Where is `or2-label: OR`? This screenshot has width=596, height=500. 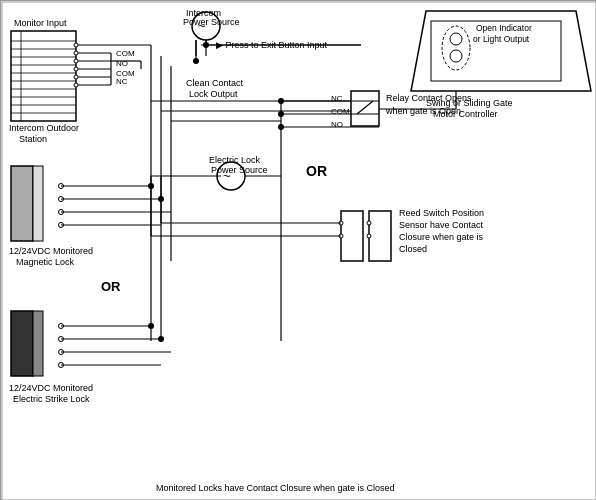
or2-label: OR is located at coordinates (316, 171).